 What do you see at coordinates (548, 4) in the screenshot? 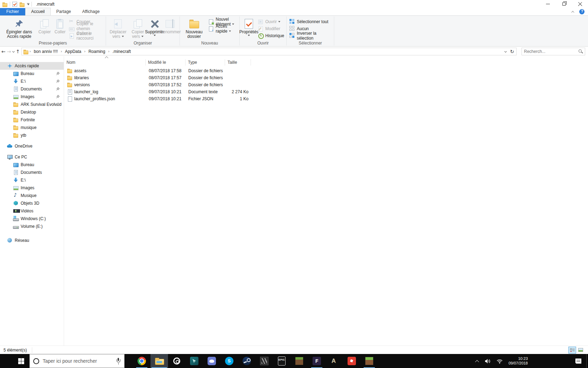
I see `minimize-button` at bounding box center [548, 4].